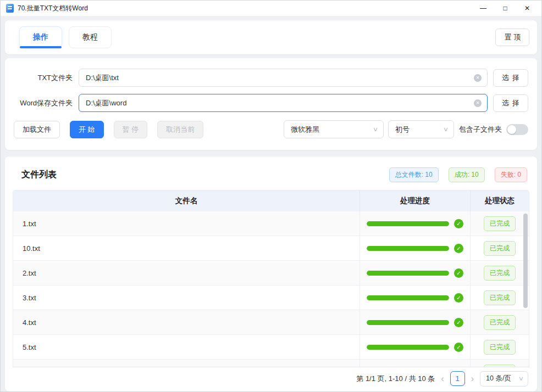  What do you see at coordinates (283, 103) in the screenshot?
I see `word-folder-input-wrap: ✕` at bounding box center [283, 103].